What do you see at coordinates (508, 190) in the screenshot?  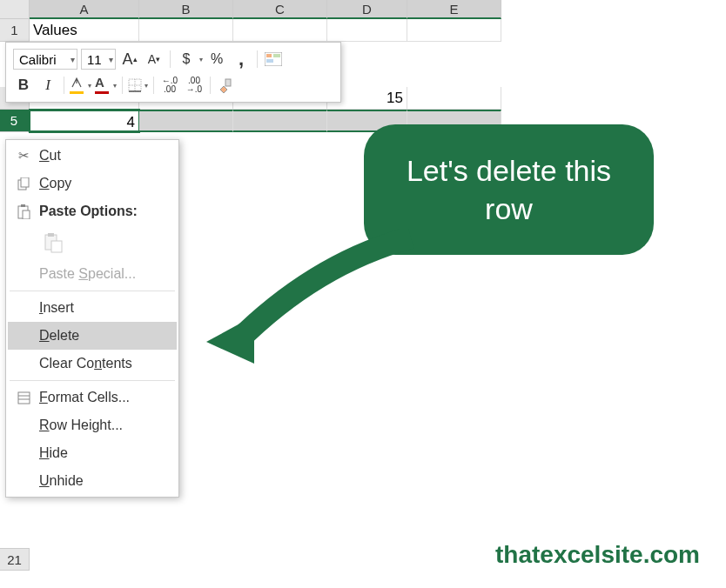 I see `annotation-callout: Let's delete this row` at bounding box center [508, 190].